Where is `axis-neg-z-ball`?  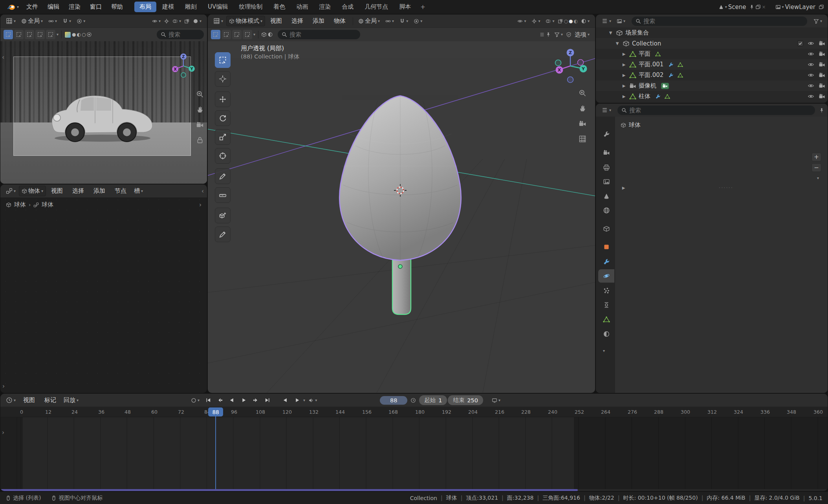 axis-neg-z-ball is located at coordinates (570, 80).